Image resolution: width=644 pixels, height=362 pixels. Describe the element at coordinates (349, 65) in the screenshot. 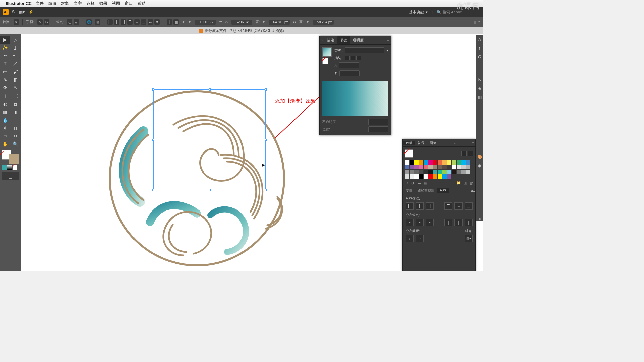

I see `angle-input` at that location.